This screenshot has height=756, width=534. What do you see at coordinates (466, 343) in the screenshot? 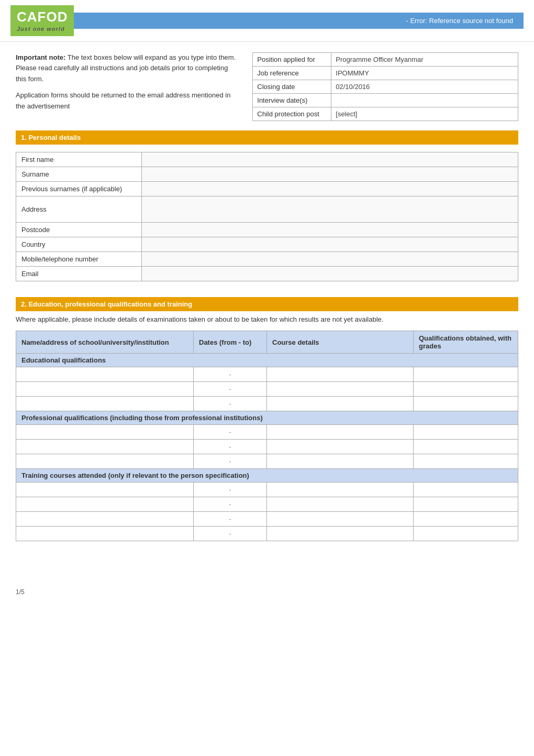
I see `edu-col-qualifications: Qualifications obtained, with grades` at bounding box center [466, 343].